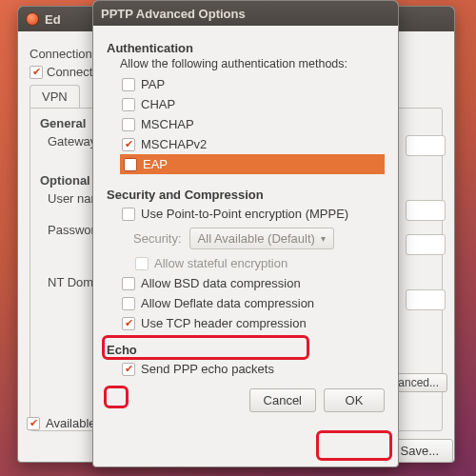 Image resolution: width=476 pixels, height=476 pixels. What do you see at coordinates (252, 324) in the screenshot?
I see `tcp-row: Use TCP header compression` at bounding box center [252, 324].